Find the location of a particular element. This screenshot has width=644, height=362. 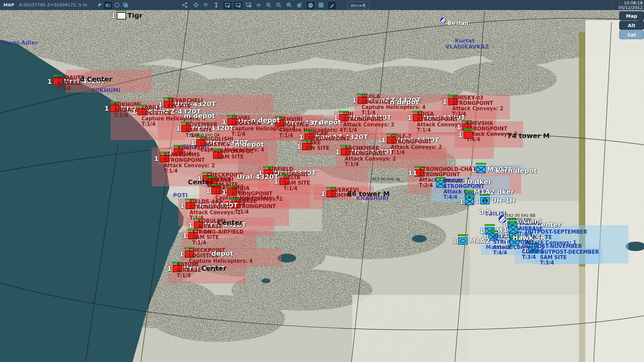

label-g-icon: G is located at coordinates (238, 5).